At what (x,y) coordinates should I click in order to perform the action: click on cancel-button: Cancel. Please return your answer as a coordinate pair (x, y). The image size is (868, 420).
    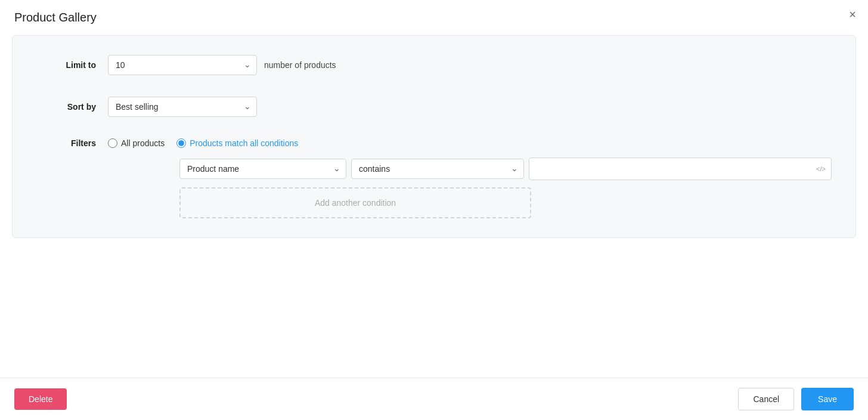
    Looking at the image, I should click on (766, 399).